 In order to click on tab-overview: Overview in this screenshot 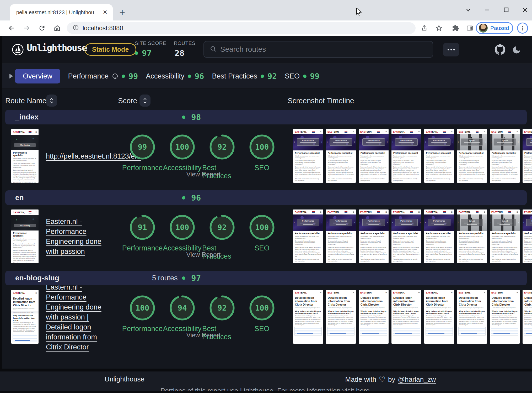, I will do `click(38, 76)`.